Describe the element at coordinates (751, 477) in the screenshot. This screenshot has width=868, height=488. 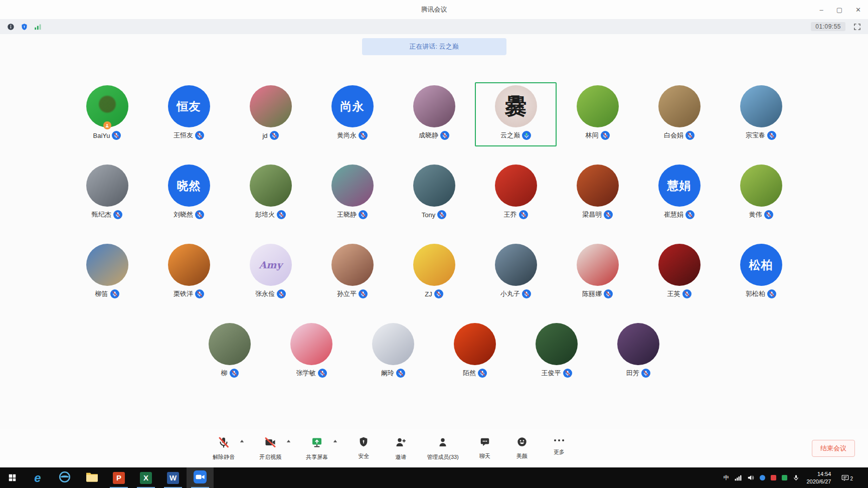
I see `volume-icon` at that location.